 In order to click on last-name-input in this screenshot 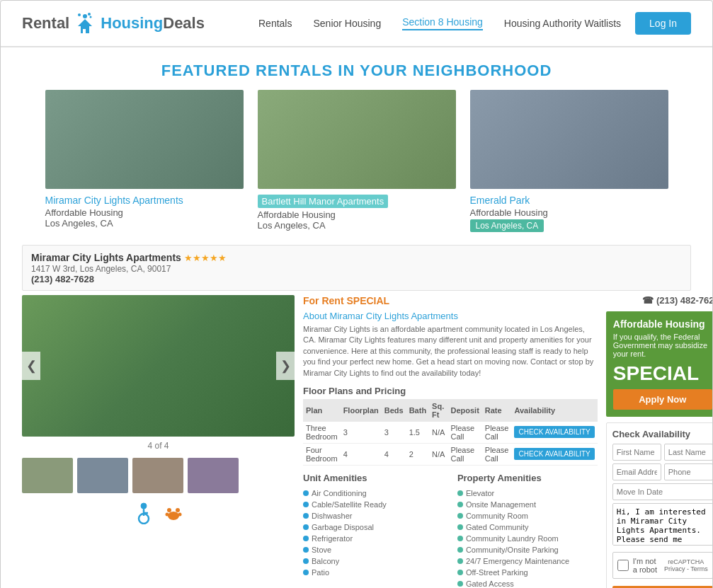, I will do `click(688, 452)`.